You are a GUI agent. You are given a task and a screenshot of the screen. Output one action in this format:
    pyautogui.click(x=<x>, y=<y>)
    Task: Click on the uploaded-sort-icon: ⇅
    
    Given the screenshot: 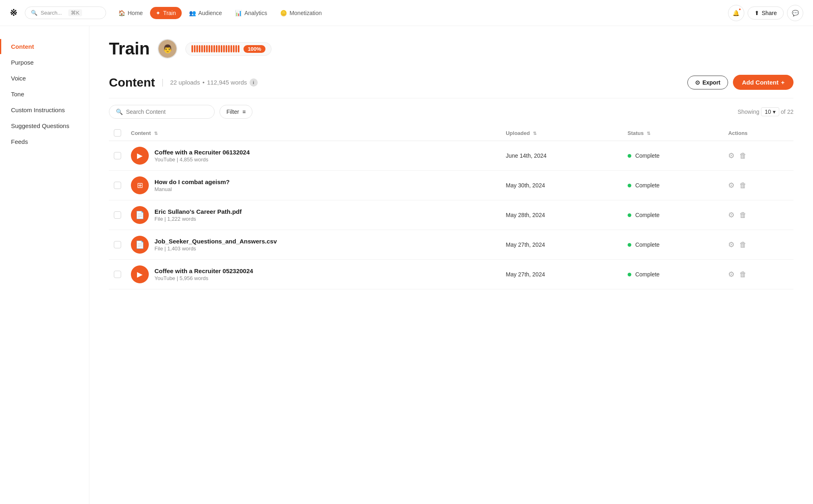 What is the action you would take?
    pyautogui.click(x=535, y=133)
    